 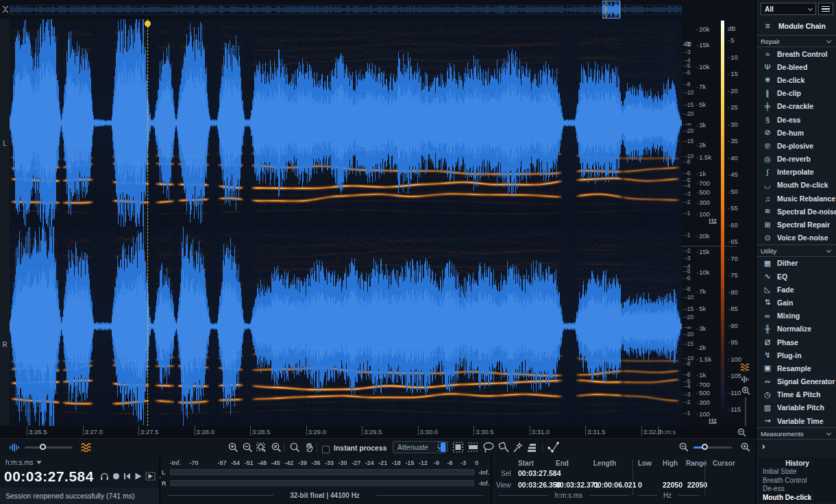 What do you see at coordinates (276, 447) in the screenshot?
I see `zoom-reset-icon` at bounding box center [276, 447].